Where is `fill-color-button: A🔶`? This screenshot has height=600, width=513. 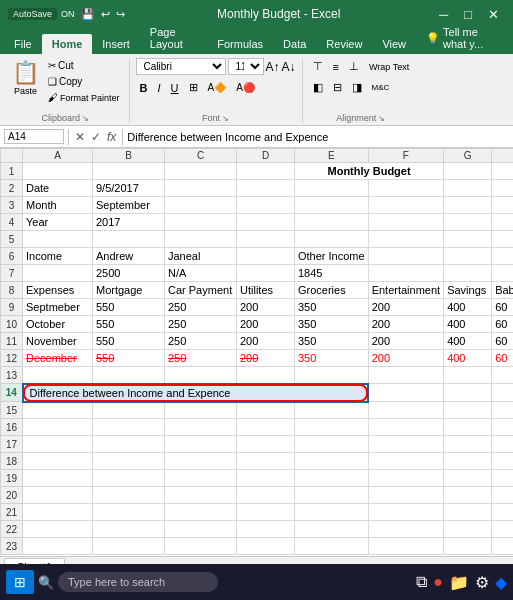 fill-color-button: A🔶 is located at coordinates (218, 88).